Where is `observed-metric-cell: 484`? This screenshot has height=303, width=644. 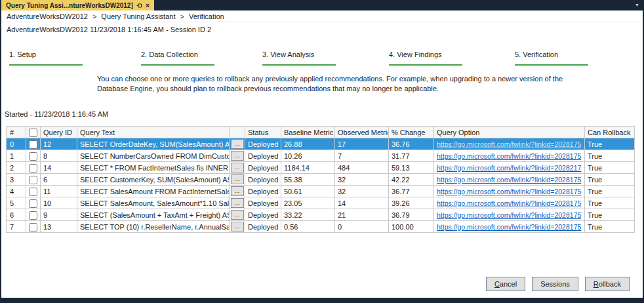
observed-metric-cell: 484 is located at coordinates (362, 168).